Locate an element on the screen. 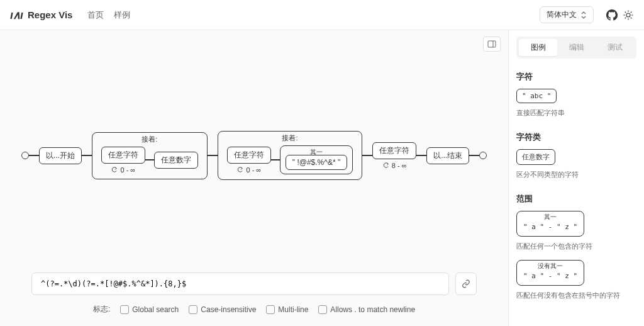  end-circle is located at coordinates (483, 155).